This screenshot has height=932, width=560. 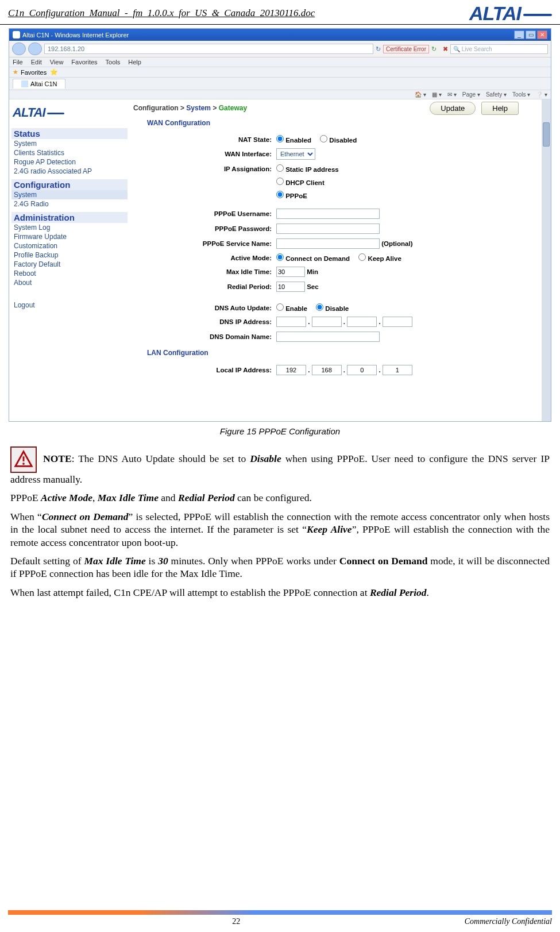 What do you see at coordinates (54, 72) in the screenshot?
I see `favorites-folder-icon: ⭐` at bounding box center [54, 72].